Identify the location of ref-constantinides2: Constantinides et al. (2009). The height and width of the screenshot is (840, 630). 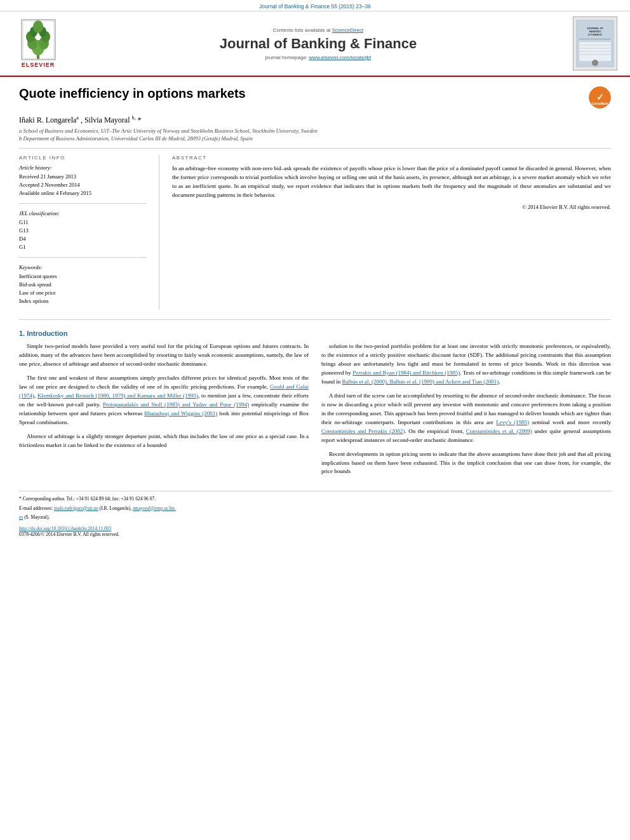
(499, 431).